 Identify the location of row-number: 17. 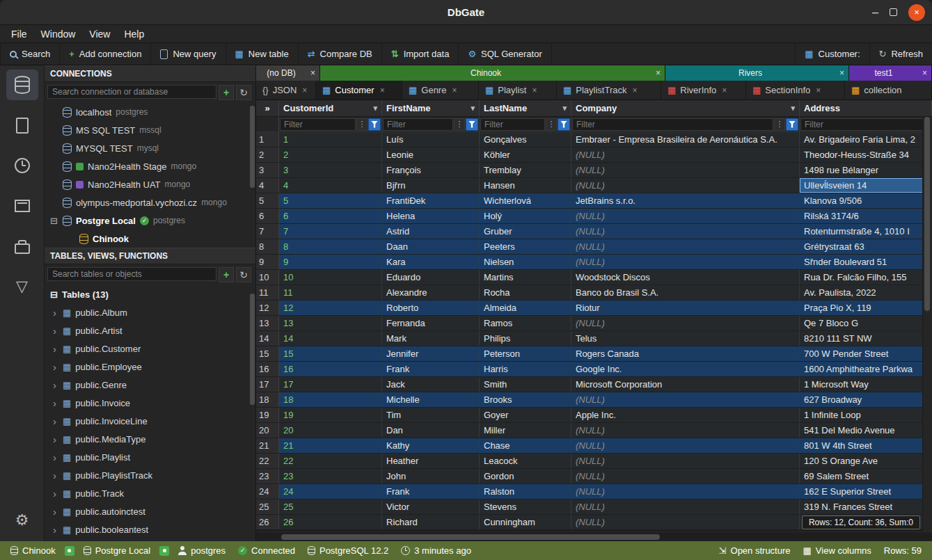
(267, 384).